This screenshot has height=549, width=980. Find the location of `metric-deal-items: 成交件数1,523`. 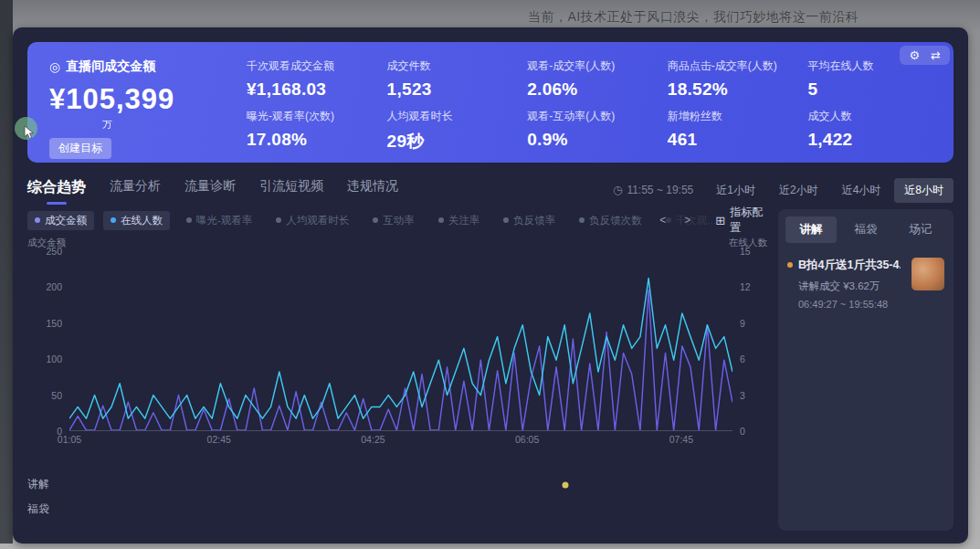

metric-deal-items: 成交件数1,523 is located at coordinates (451, 79).